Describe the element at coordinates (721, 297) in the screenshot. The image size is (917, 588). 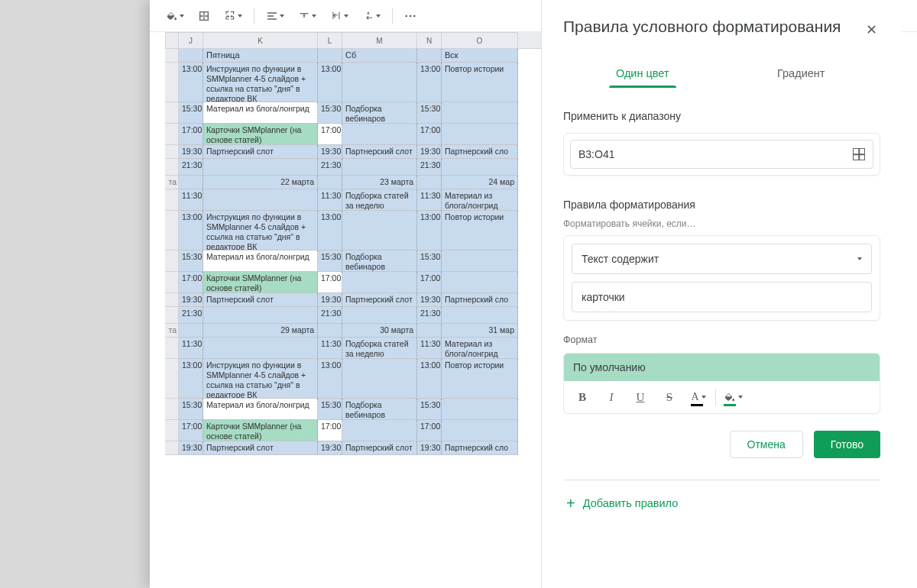
I see `condition-value-input: карточки` at that location.